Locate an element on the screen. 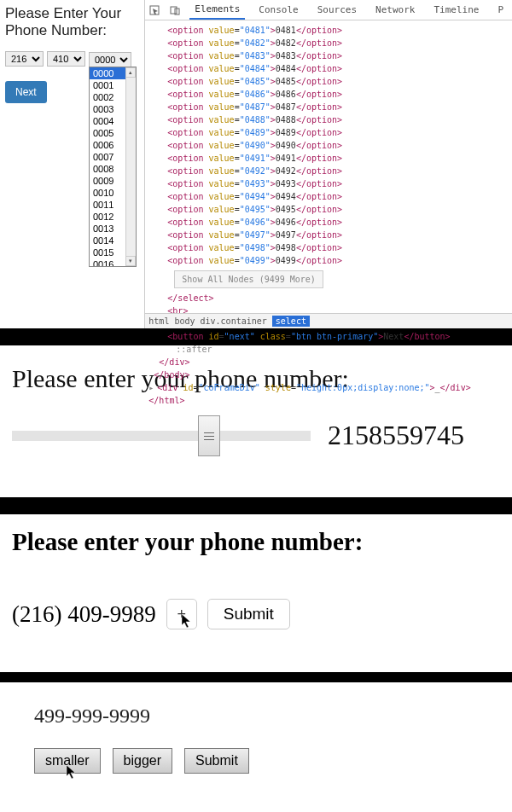  scroll-up-icon: ▴ is located at coordinates (131, 72).